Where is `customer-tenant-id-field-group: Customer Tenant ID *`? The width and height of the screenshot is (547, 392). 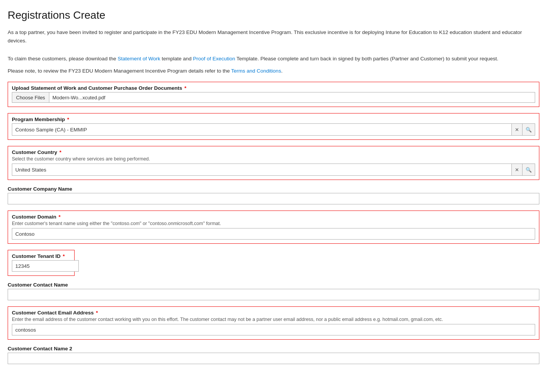 customer-tenant-id-field-group: Customer Tenant ID * is located at coordinates (41, 263).